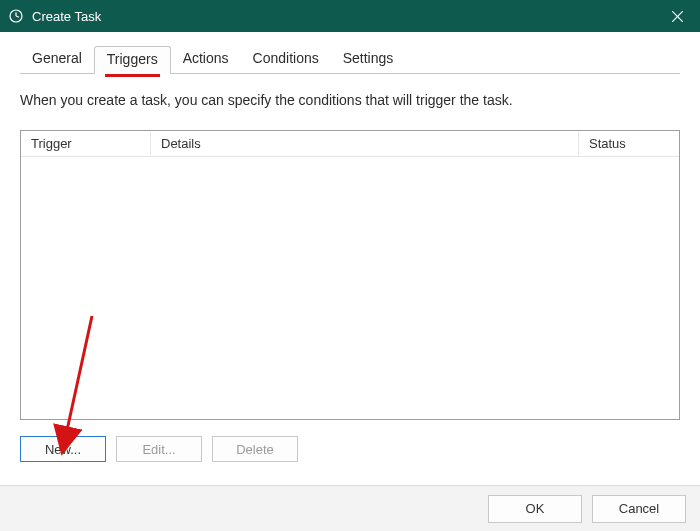 The height and width of the screenshot is (531, 700). I want to click on tab-label: General, so click(57, 58).